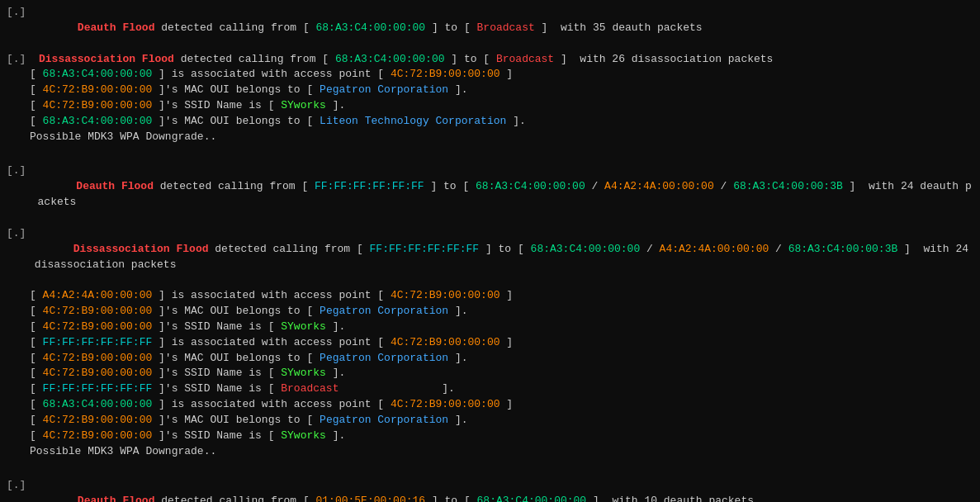 Image resolution: width=980 pixels, height=502 pixels. Describe the element at coordinates (249, 91) in the screenshot. I see `log-content: [ 4C:72:B9:00:00:00 ]'s MAC OUI belongs …` at that location.